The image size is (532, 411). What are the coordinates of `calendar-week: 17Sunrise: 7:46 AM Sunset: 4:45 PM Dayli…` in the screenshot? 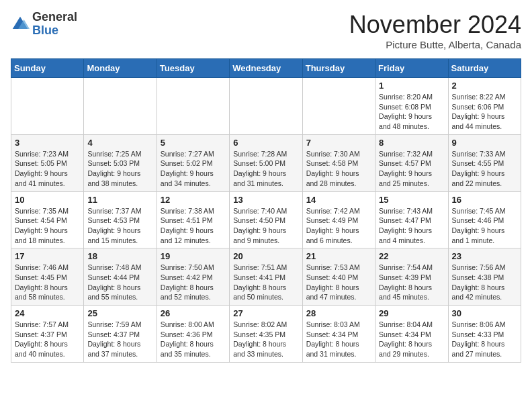 It's located at (266, 277).